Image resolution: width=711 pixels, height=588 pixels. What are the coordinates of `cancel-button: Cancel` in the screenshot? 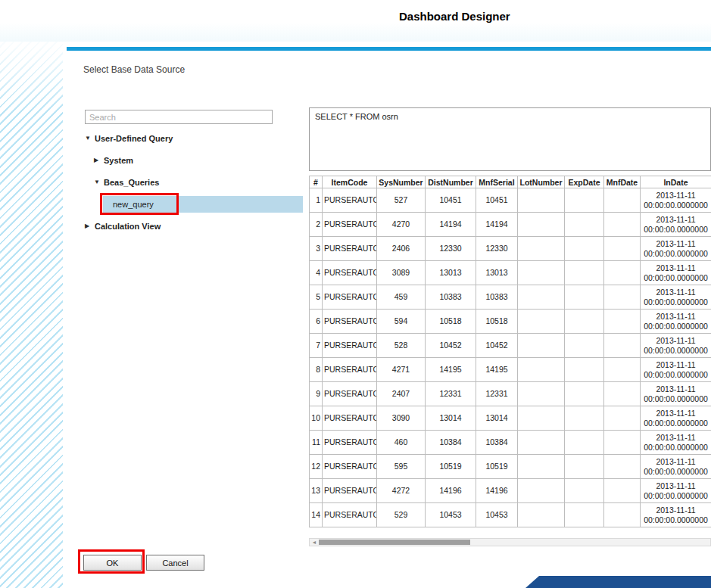 It's located at (176, 563).